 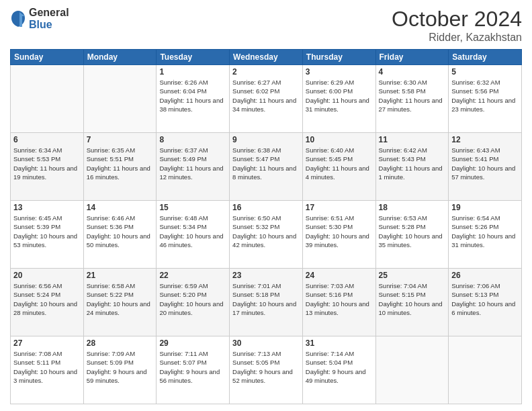 What do you see at coordinates (47, 231) in the screenshot?
I see `day-info: Sunrise: 6:45 AM Sunset: 5:39 PM Dayligh…` at bounding box center [47, 231].